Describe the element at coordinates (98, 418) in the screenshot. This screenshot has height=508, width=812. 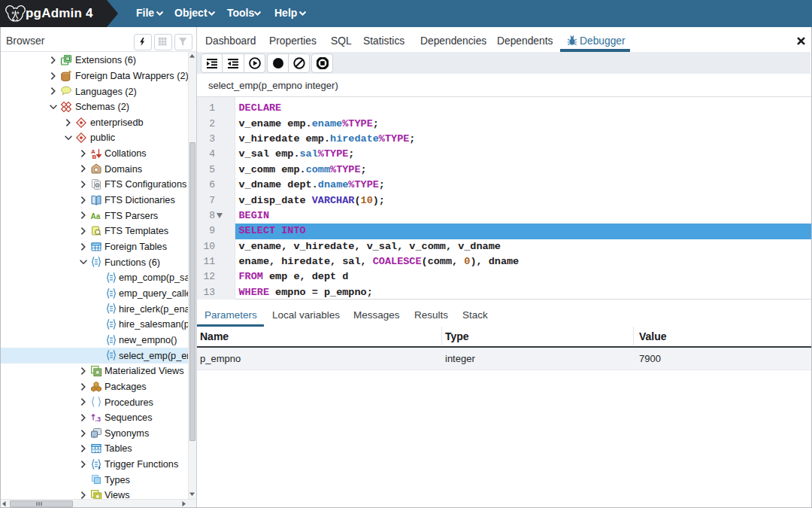
I see `svg-text: .3` at that location.